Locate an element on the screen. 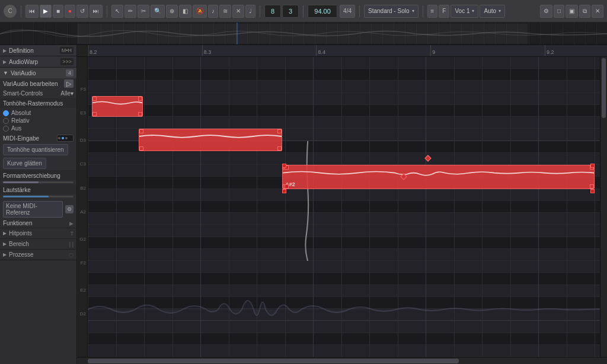 Image resolution: width=607 pixels, height=364 pixels. cycle-button: ↺ is located at coordinates (82, 11).